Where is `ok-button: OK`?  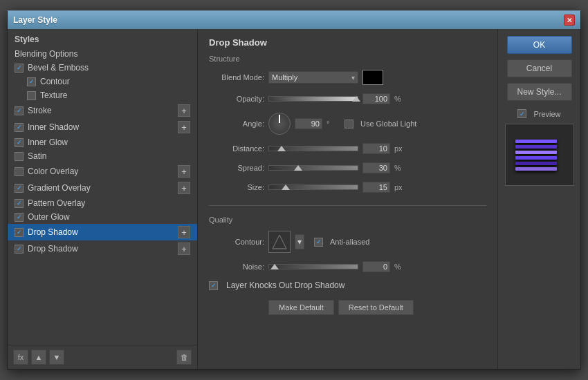
ok-button: OK is located at coordinates (540, 45).